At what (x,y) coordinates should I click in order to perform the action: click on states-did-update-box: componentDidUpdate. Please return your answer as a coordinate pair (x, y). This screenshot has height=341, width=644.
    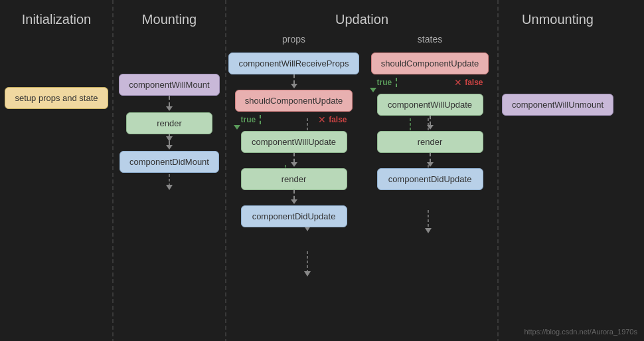
    Looking at the image, I should click on (430, 179).